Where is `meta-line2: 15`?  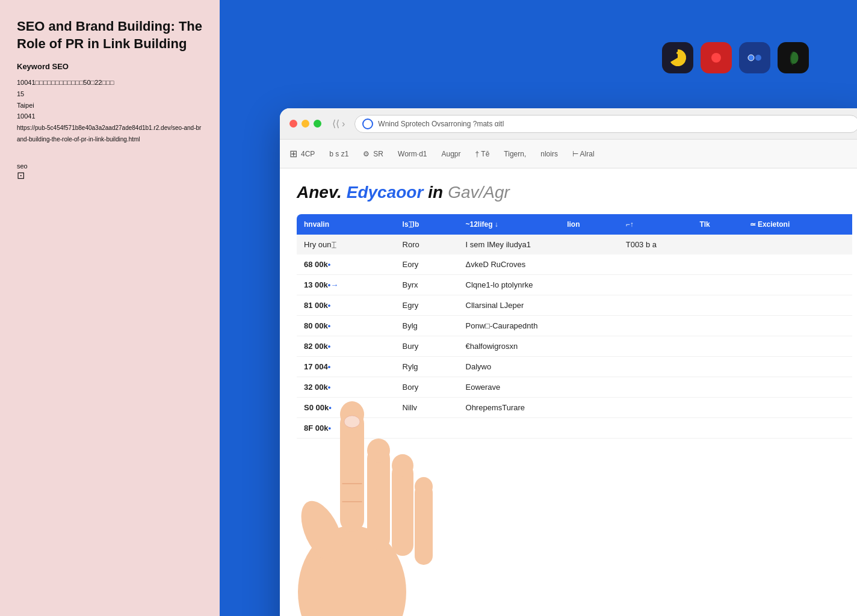
meta-line2: 15 is located at coordinates (20, 94).